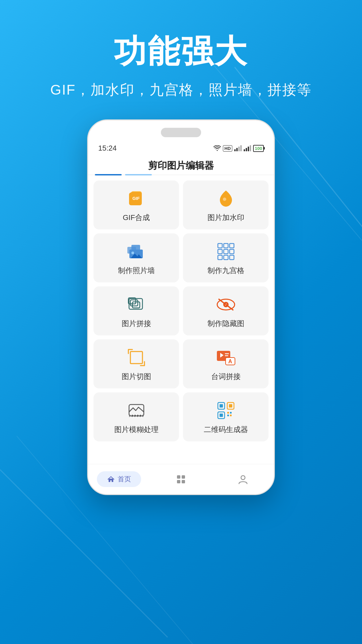 This screenshot has height=644, width=362. I want to click on profile-icon, so click(243, 479).